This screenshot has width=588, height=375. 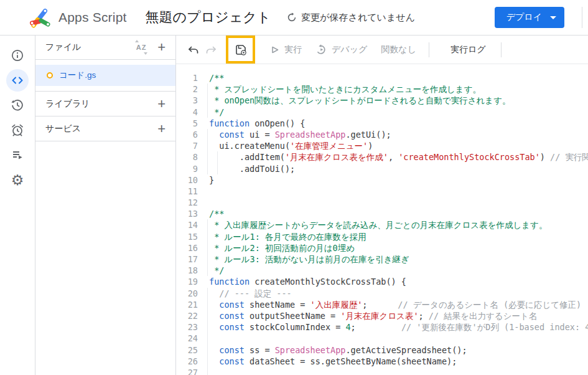 What do you see at coordinates (191, 78) in the screenshot?
I see `line-number: 1` at bounding box center [191, 78].